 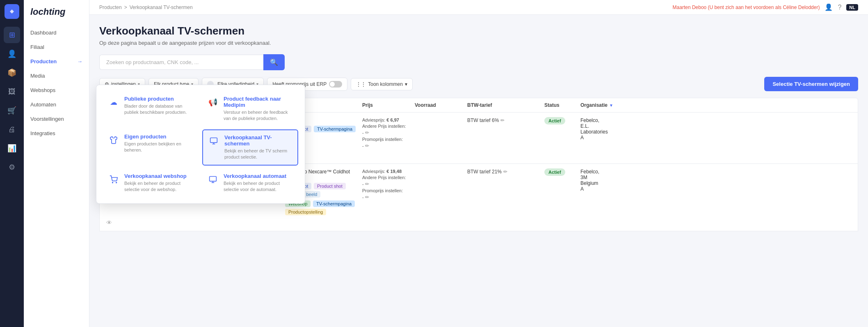 I want to click on btw-edit-icon: ✏, so click(x=503, y=120).